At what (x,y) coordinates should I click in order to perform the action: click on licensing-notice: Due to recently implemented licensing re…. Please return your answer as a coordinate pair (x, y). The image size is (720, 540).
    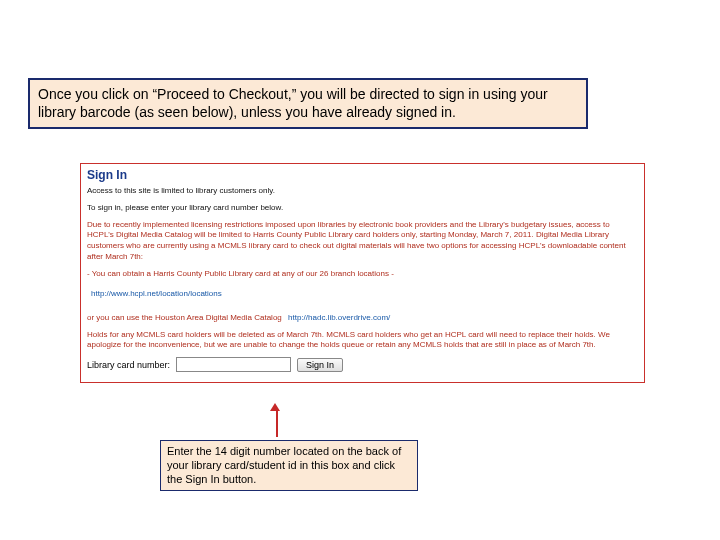
    Looking at the image, I should click on (362, 242).